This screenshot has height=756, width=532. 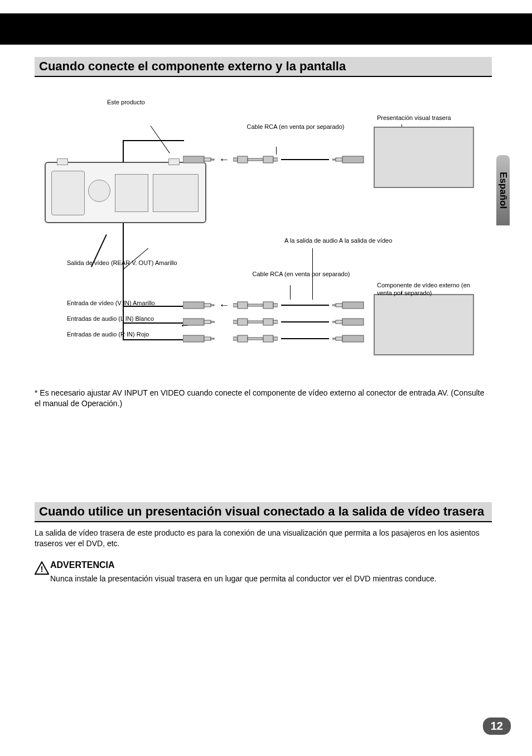 What do you see at coordinates (263, 398) in the screenshot?
I see `star-footnote: * Es necesario ajustar AV INPUT en VIDEO…` at bounding box center [263, 398].